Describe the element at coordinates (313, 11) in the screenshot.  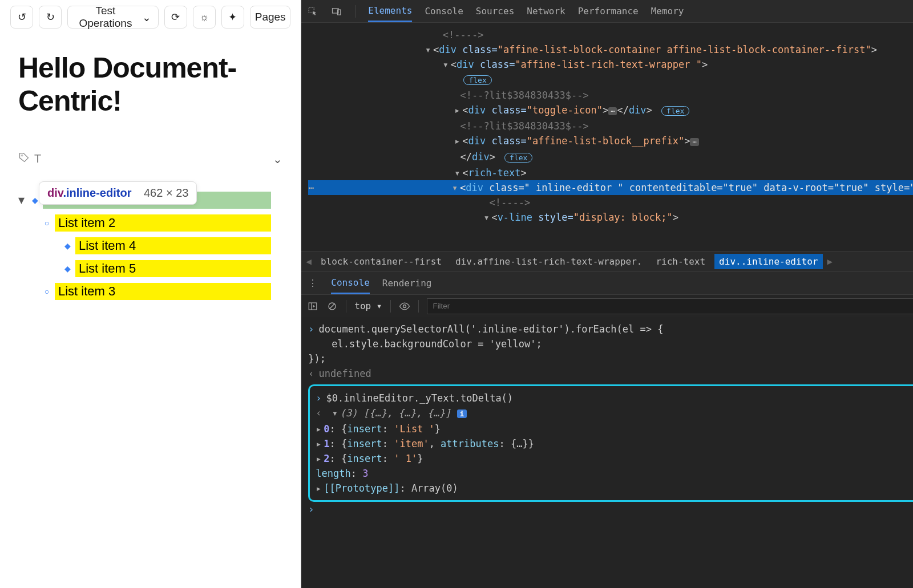
I see `inspect-icon` at that location.